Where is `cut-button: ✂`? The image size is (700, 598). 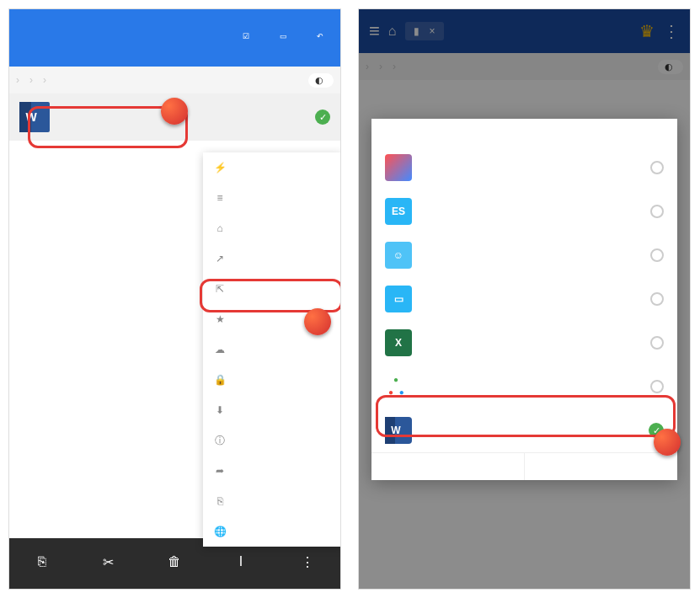 cut-button: ✂ is located at coordinates (109, 563).